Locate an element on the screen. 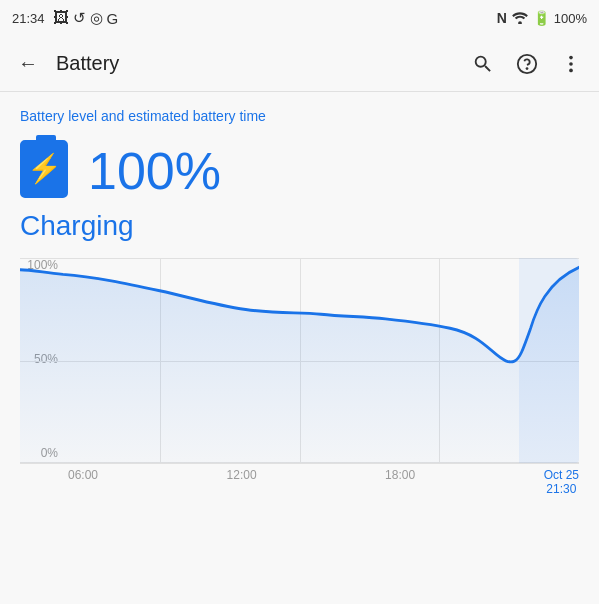  more-options-button is located at coordinates (571, 64).